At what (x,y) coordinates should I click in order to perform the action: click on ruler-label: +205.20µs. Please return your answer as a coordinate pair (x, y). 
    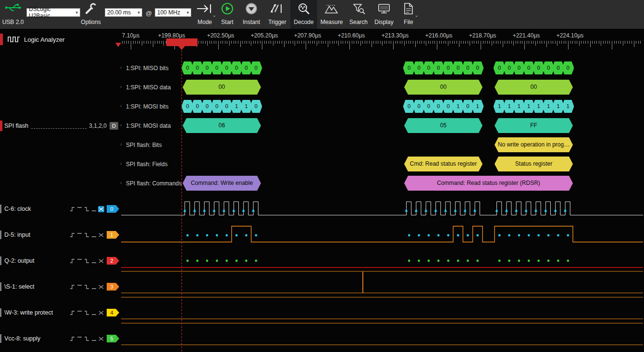
    Looking at the image, I should click on (264, 36).